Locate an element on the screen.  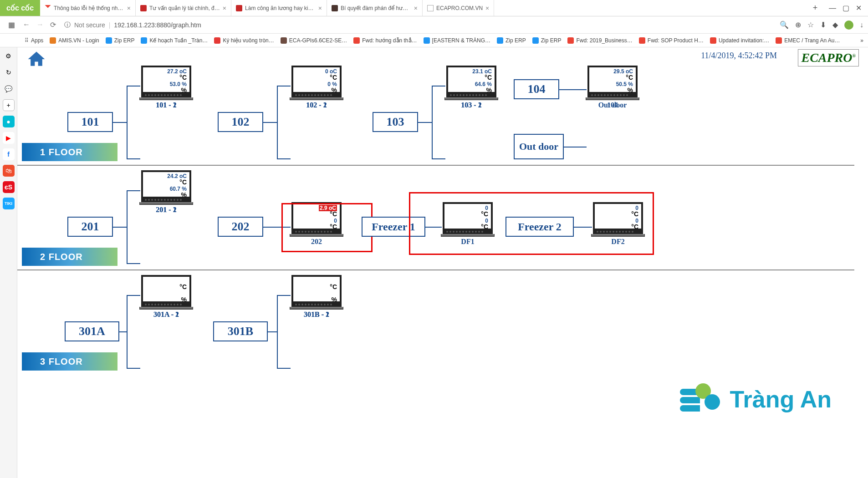
nav-back-icon: ← is located at coordinates (26, 25).